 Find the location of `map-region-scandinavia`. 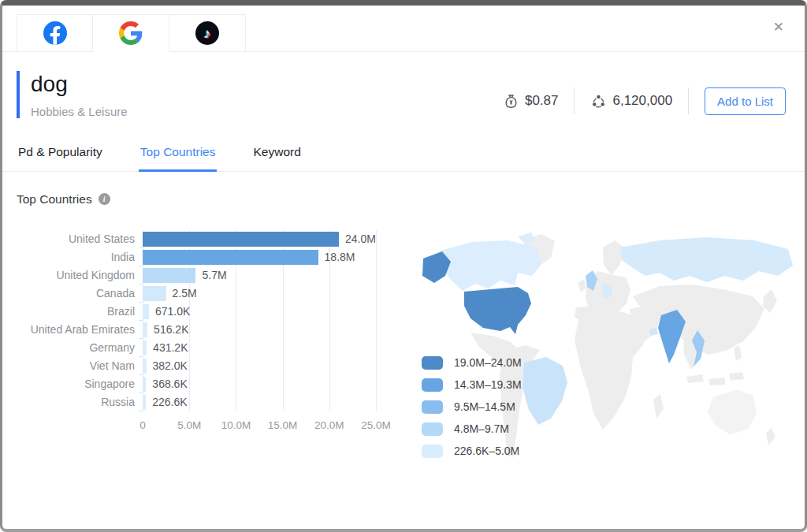

map-region-scandinavia is located at coordinates (613, 258).